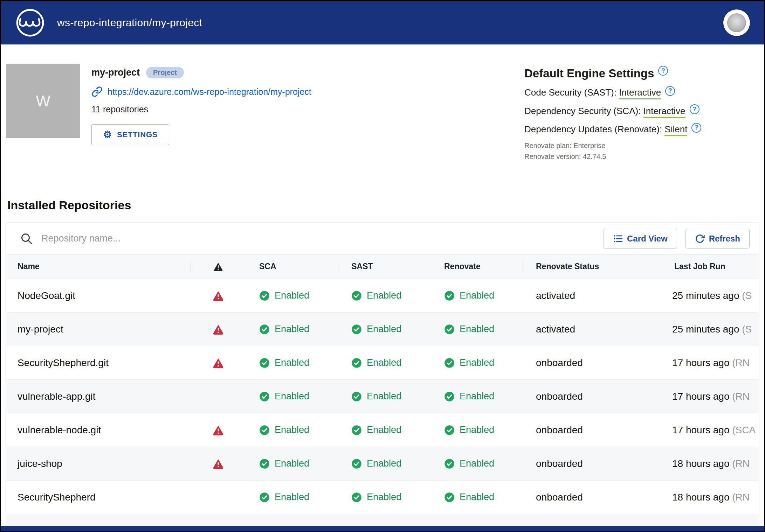 The height and width of the screenshot is (532, 765). What do you see at coordinates (43, 101) in the screenshot?
I see `project-avatar: W` at bounding box center [43, 101].